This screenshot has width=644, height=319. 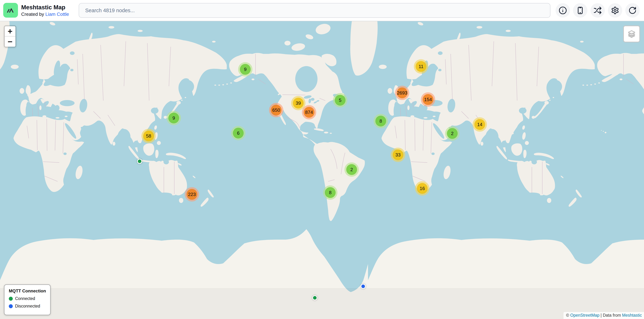 I want to click on zoom-out-button: −, so click(x=10, y=41).